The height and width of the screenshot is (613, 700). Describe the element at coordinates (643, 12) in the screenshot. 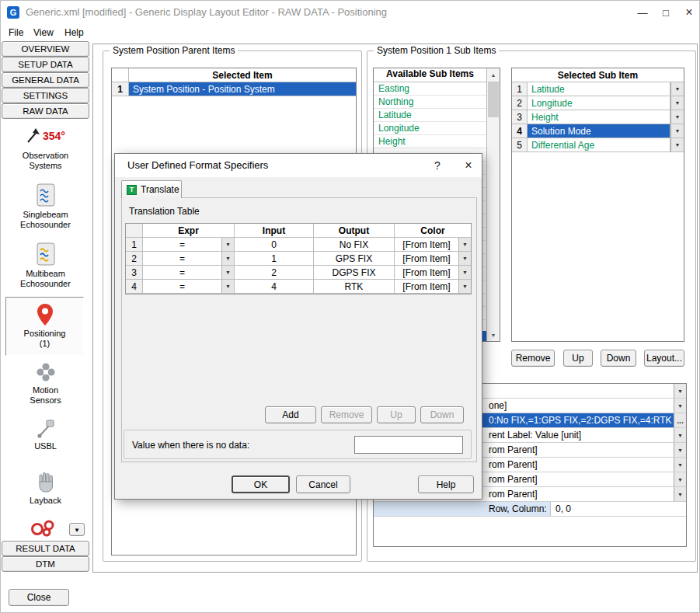

I see `minimize-button: —` at that location.